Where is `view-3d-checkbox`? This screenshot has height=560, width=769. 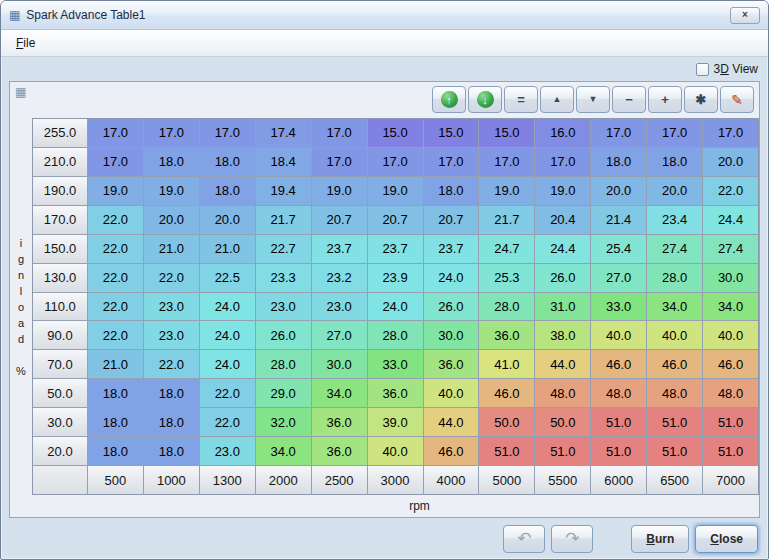
view-3d-checkbox is located at coordinates (702, 70).